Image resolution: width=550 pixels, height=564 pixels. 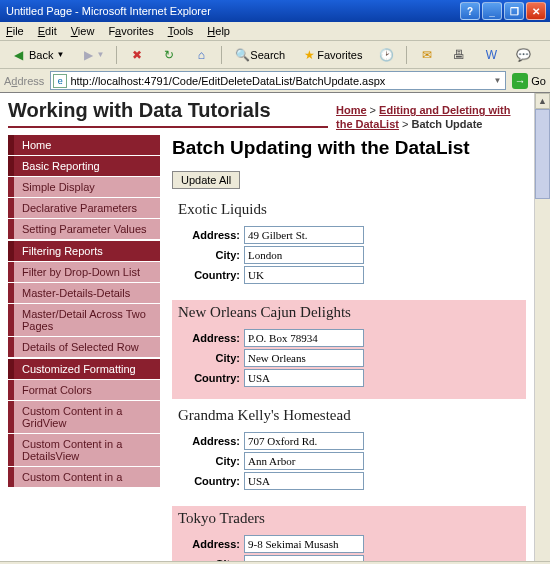 What do you see at coordinates (349, 416) in the screenshot?
I see `record-name: Grandma Kelly's Homestead` at bounding box center [349, 416].